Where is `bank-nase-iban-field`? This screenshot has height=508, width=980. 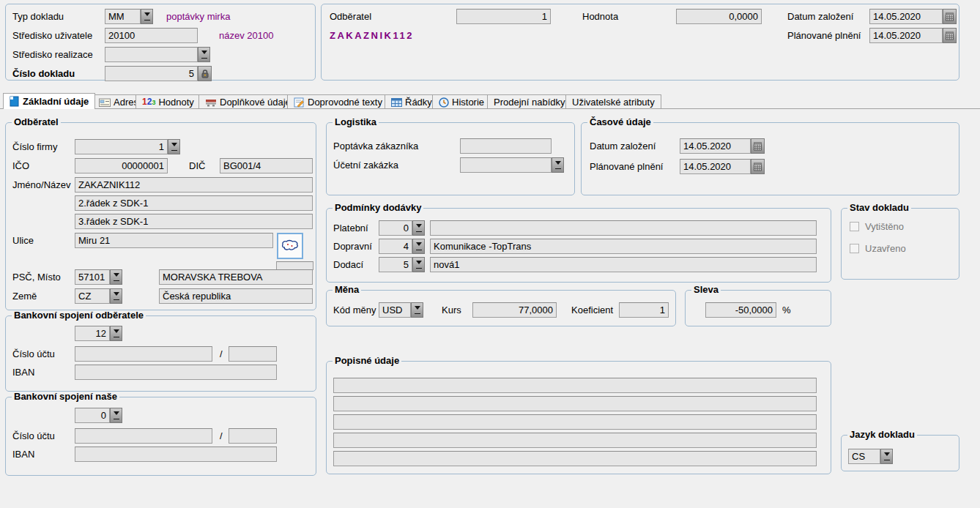 bank-nase-iban-field is located at coordinates (176, 454).